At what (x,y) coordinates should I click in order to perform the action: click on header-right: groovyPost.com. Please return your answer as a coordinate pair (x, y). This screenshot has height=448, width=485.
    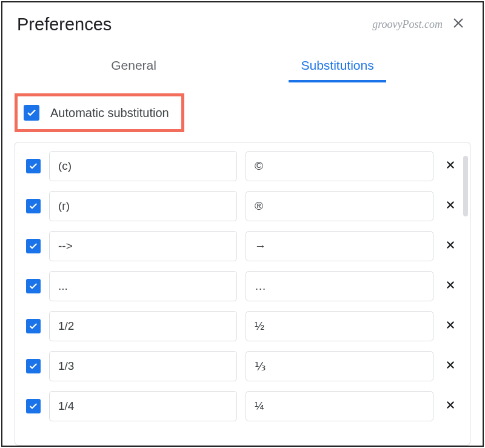
    Looking at the image, I should click on (420, 24).